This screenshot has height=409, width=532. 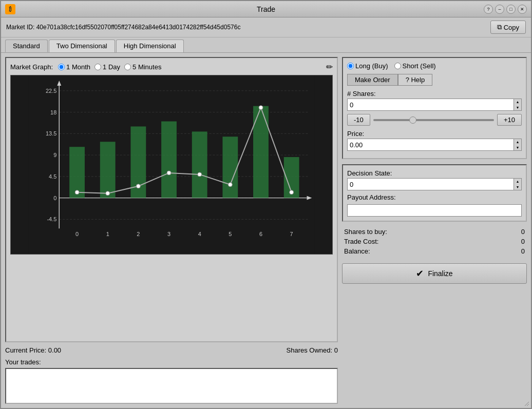 I want to click on radio-5minutes-label: 5 Minutes, so click(x=147, y=67).